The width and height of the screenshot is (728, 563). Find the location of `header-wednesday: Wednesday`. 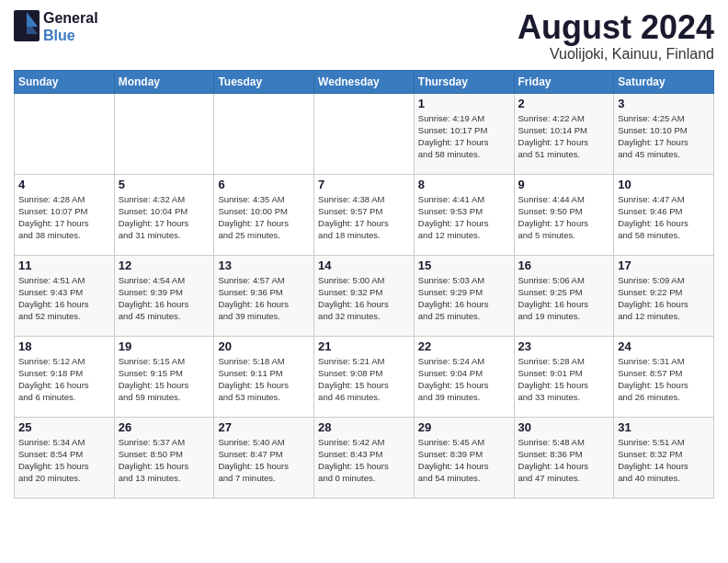

header-wednesday: Wednesday is located at coordinates (364, 81).